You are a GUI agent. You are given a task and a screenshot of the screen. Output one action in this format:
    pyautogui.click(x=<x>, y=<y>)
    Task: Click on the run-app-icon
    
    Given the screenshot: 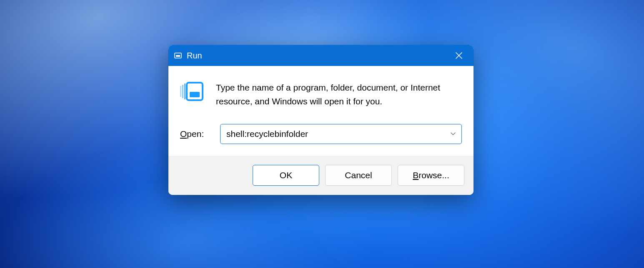 What is the action you would take?
    pyautogui.click(x=193, y=91)
    